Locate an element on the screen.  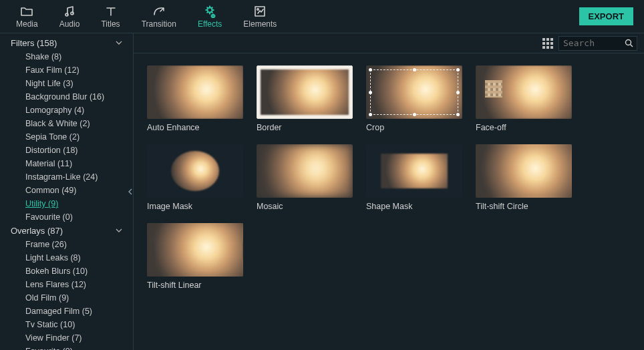
grid-view-icon is located at coordinates (548, 43).